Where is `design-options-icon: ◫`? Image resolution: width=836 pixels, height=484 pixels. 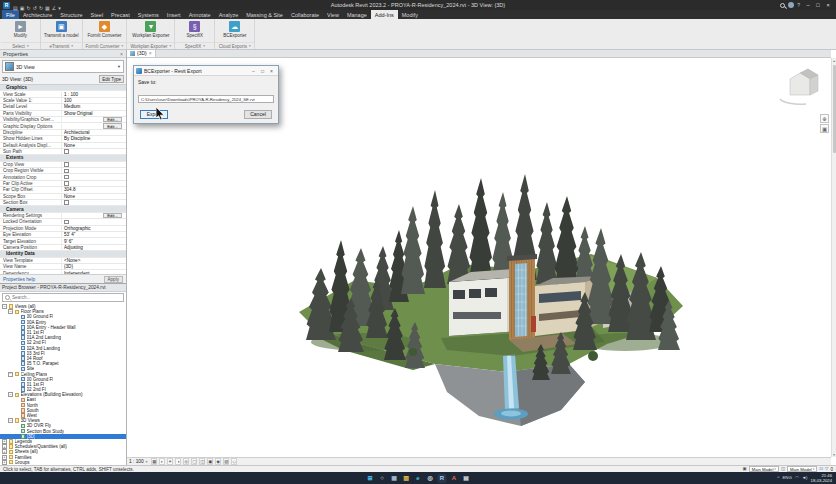 design-options-icon: ◫ is located at coordinates (783, 469).